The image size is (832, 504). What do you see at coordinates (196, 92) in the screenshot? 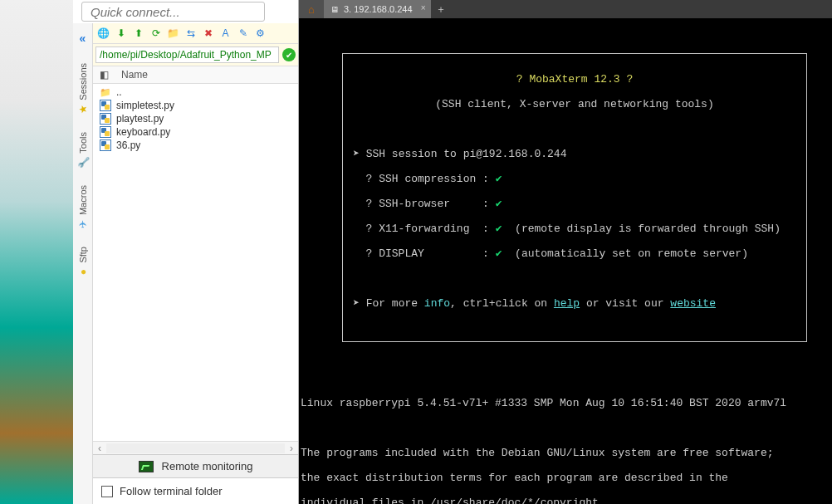
I see `file-row-parent: 📁 ..` at bounding box center [196, 92].